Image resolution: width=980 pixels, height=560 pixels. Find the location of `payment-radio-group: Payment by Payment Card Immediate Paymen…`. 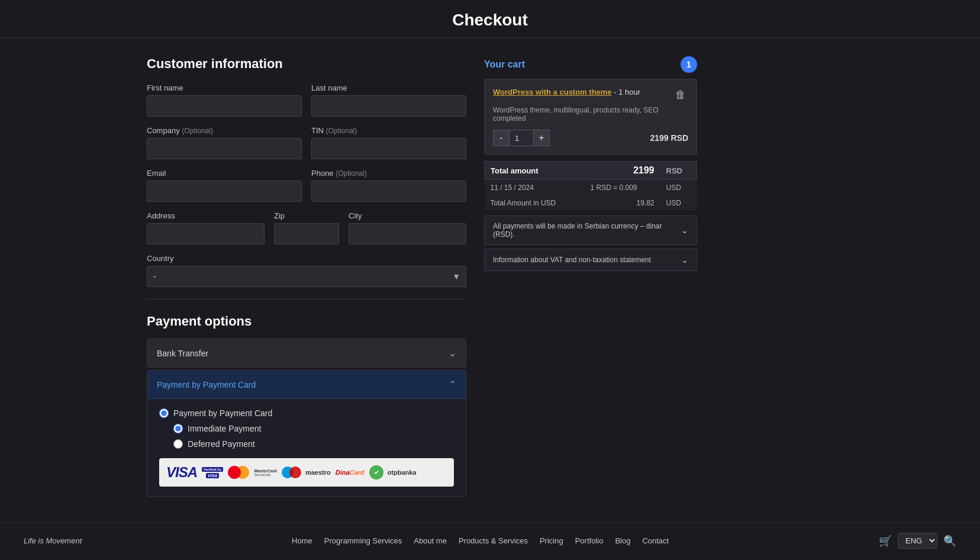

payment-radio-group: Payment by Payment Card Immediate Paymen… is located at coordinates (307, 429).